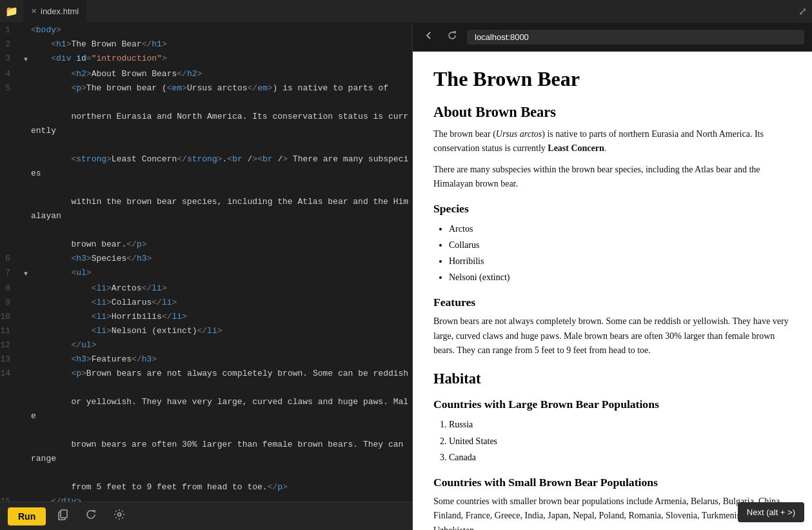 Image resolution: width=812 pixels, height=530 pixels. Describe the element at coordinates (613, 404) in the screenshot. I see `countries-large-heading: Countries with Large Brown Bear Populati…` at that location.